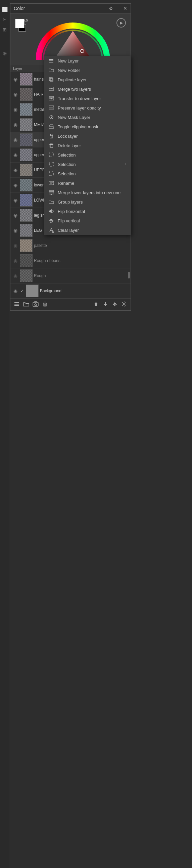 This screenshot has width=192, height=868. I want to click on menu-item-new-mask: New Mask Layer, so click(88, 117).